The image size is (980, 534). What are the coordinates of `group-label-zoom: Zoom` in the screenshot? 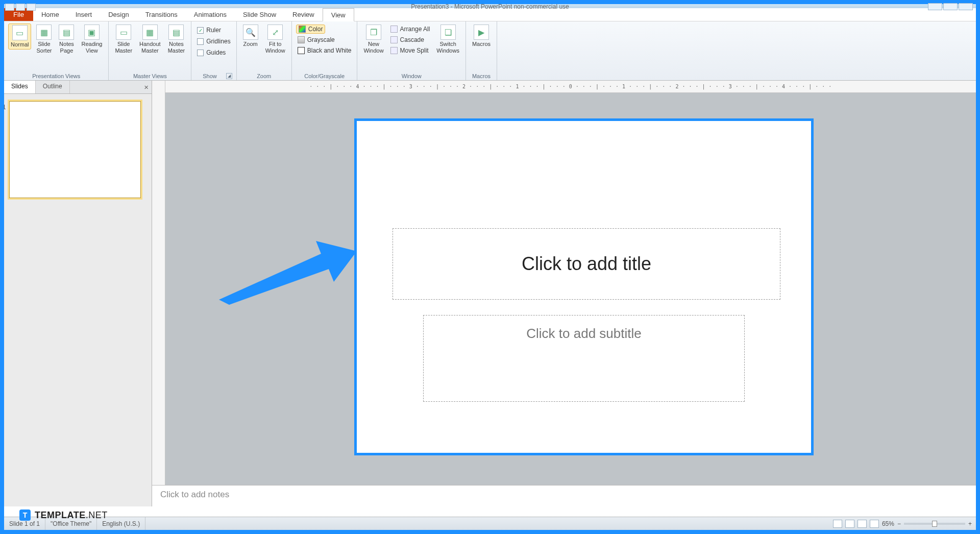 It's located at (264, 76).